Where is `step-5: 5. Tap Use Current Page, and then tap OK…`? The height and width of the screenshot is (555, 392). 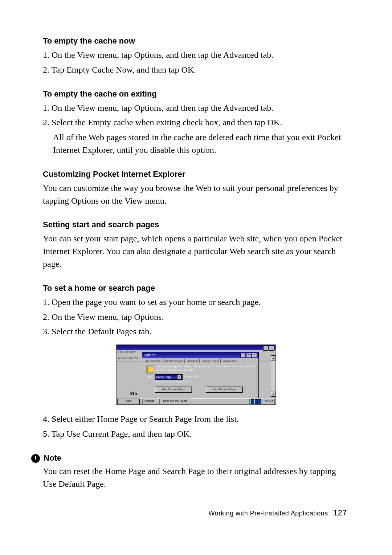 step-5: 5. Tap Use Current Page, and then tap OK… is located at coordinates (196, 434).